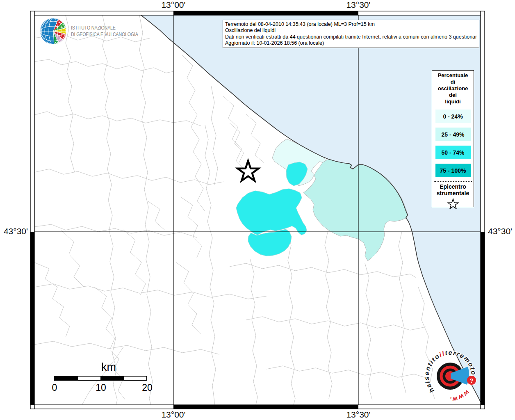 The height and width of the screenshot is (420, 515). I want to click on municipality-50-74pct-upper, so click(271, 212).